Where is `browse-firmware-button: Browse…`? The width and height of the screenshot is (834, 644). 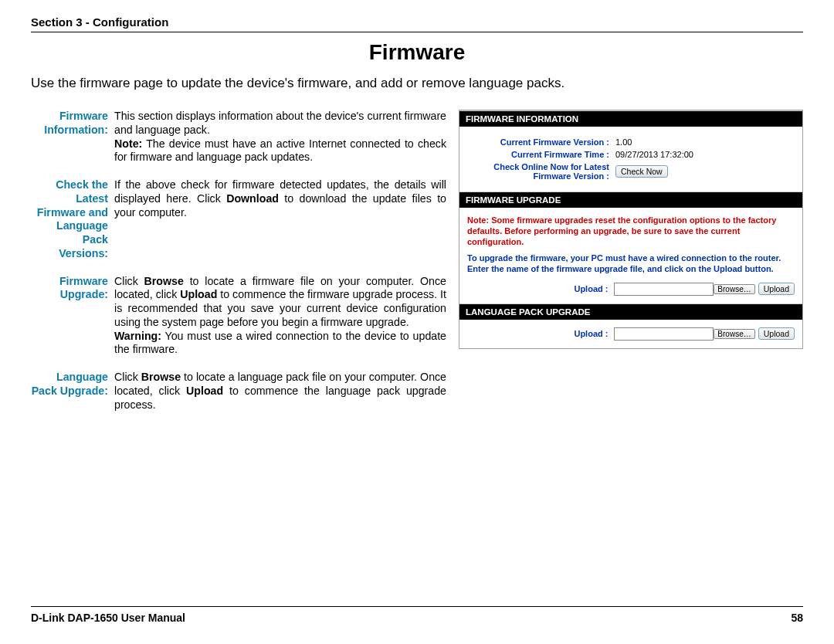
browse-firmware-button: Browse… is located at coordinates (734, 289).